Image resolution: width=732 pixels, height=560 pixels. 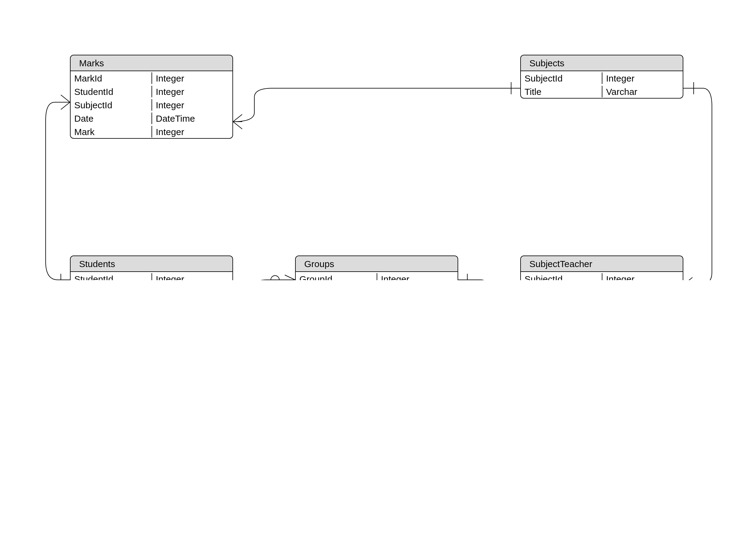 I want to click on entity-groups: GroupsGroupIdIntegerNameVarchar, so click(x=377, y=268).